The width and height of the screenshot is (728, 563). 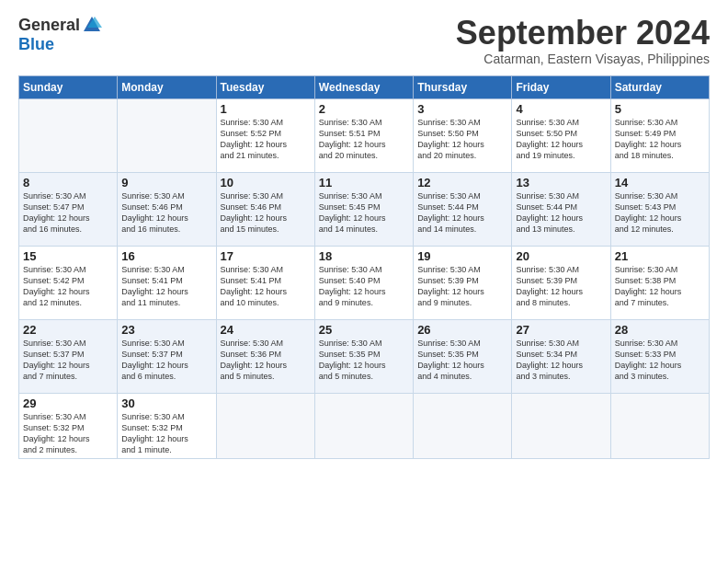 What do you see at coordinates (254, 139) in the screenshot?
I see `cell-info: Sunrise: 5:30 AMSunset: 5:52 PMDaylight:…` at bounding box center [254, 139].